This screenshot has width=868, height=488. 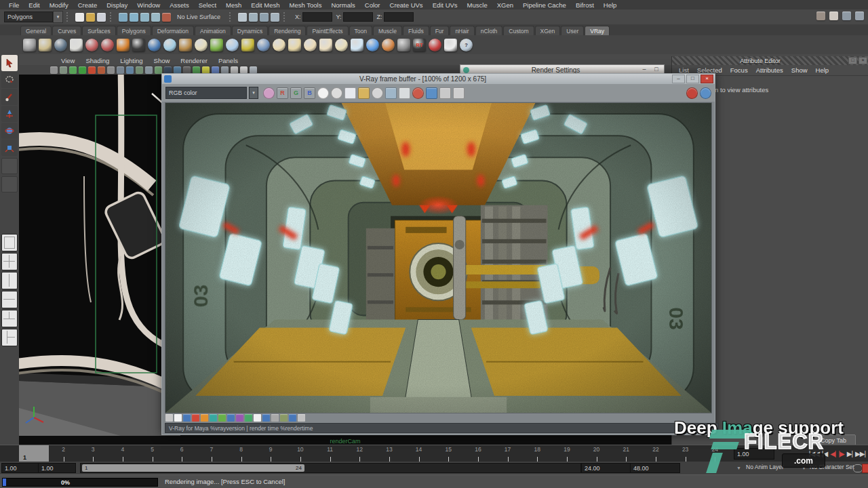 What do you see at coordinates (644, 70) in the screenshot?
I see `minimize-button: –` at bounding box center [644, 70].